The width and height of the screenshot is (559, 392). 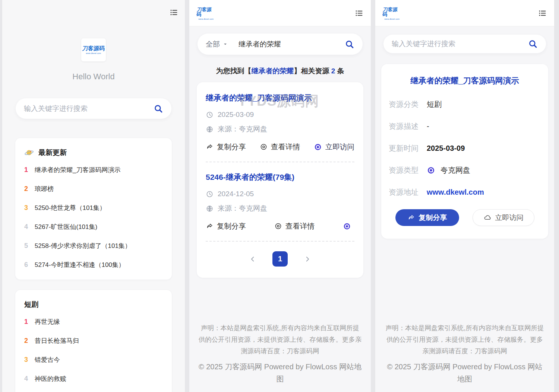 I want to click on result-actions: 复制分享 查看详情, so click(x=280, y=226).